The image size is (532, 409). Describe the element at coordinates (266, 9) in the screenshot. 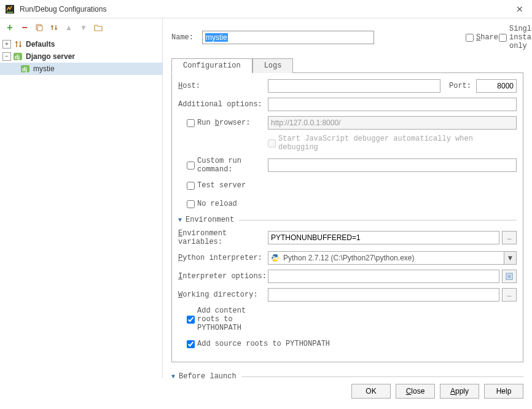

I see `titlebar: Run/Debug Configurations ✕` at that location.